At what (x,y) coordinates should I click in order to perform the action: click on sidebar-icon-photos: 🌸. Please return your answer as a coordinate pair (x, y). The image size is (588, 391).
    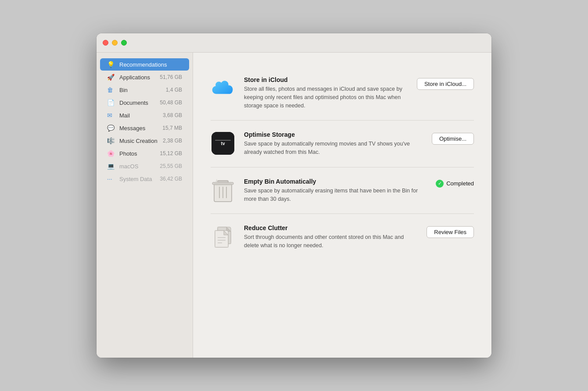
    Looking at the image, I should click on (111, 153).